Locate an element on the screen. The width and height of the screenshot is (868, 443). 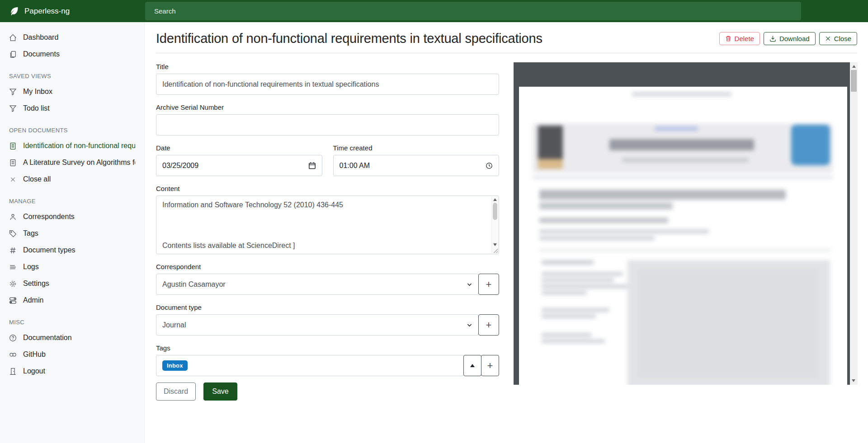
header-divider is located at coordinates (506, 53).